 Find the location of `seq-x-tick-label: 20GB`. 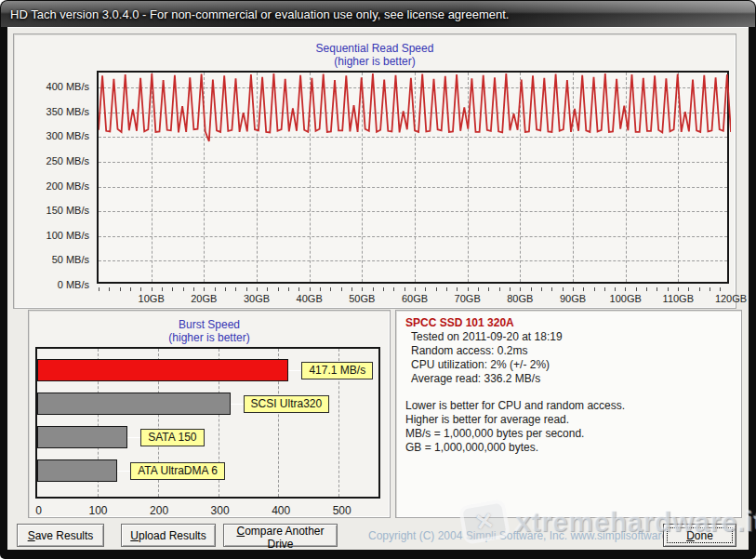

seq-x-tick-label: 20GB is located at coordinates (204, 299).